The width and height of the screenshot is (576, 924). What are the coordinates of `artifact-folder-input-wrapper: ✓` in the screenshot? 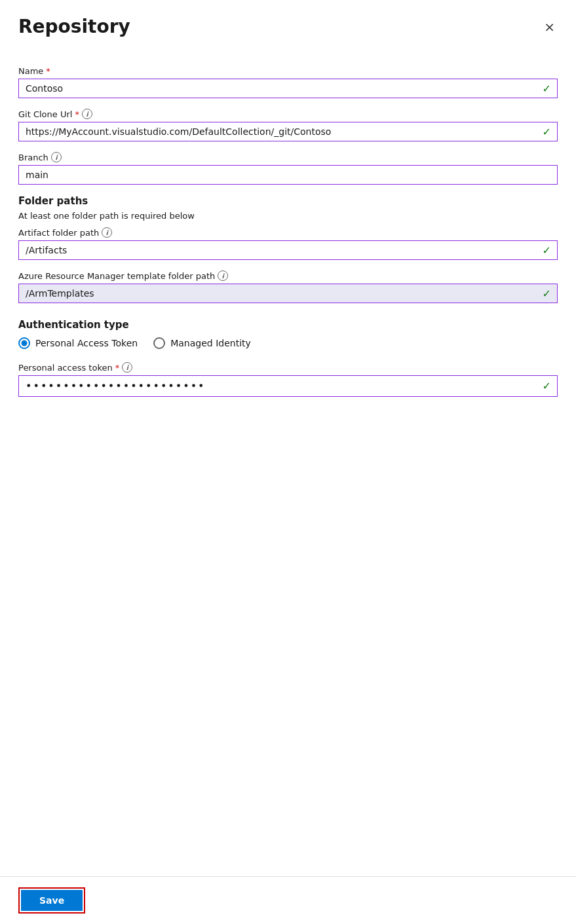 It's located at (288, 250).